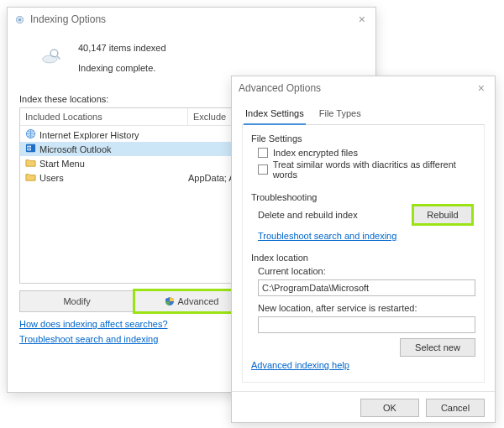  Describe the element at coordinates (390, 408) in the screenshot. I see `ok-button: OK` at that location.